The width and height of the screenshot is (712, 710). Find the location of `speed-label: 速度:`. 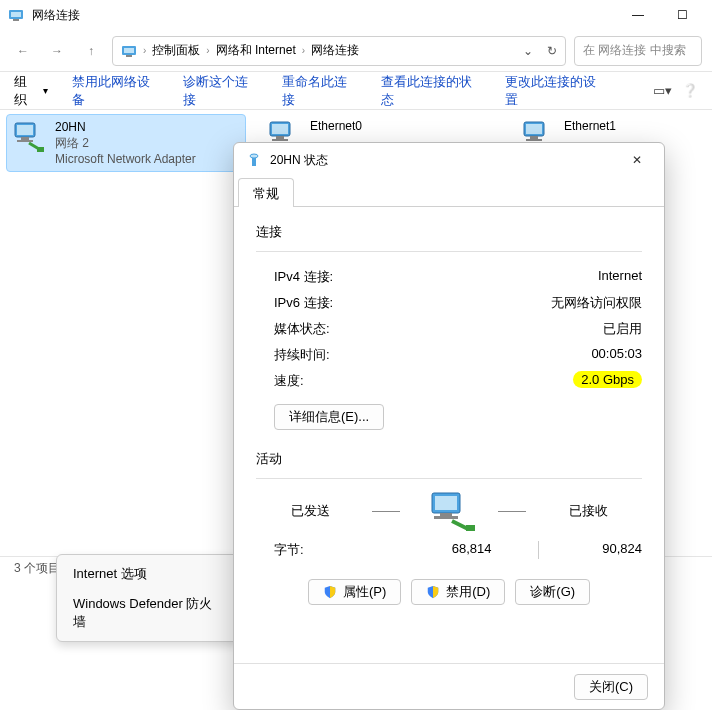

speed-label: 速度: is located at coordinates (424, 381).